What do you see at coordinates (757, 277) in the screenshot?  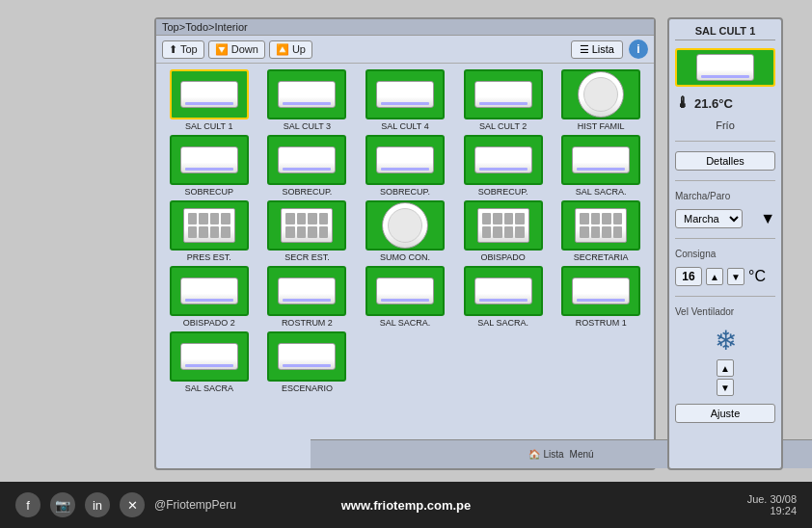 I see `consigna-unit: °C` at bounding box center [757, 277].